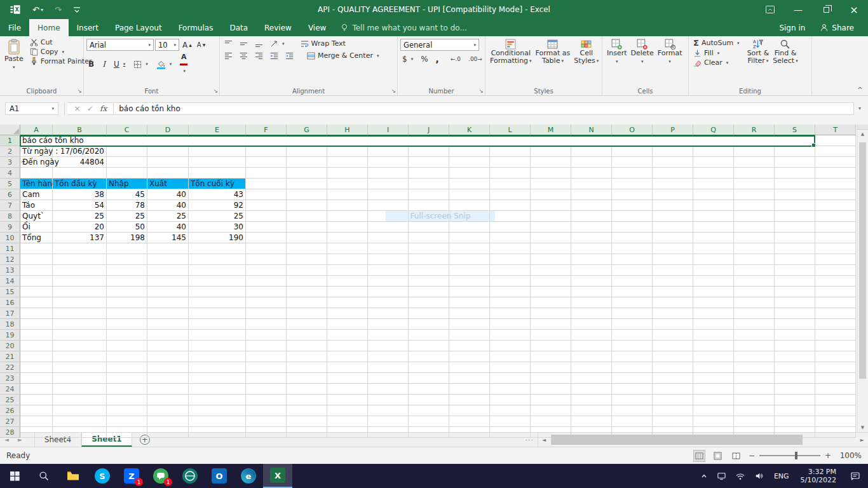  What do you see at coordinates (127, 357) in the screenshot?
I see `cell-C21` at bounding box center [127, 357].